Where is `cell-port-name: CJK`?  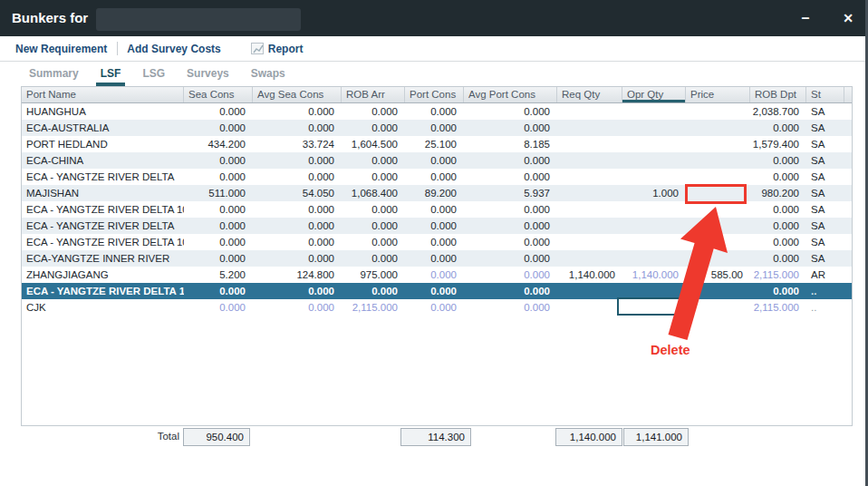
cell-port-name: CJK is located at coordinates (103, 307).